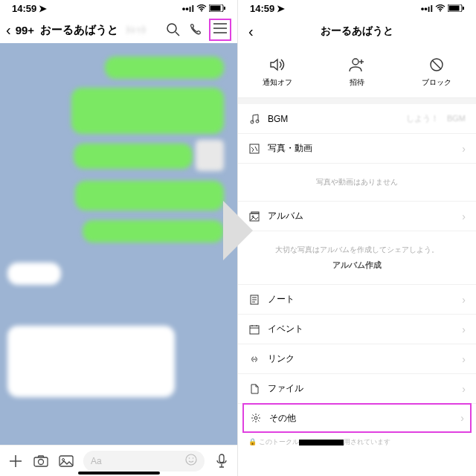  What do you see at coordinates (357, 329) in the screenshot?
I see `event-row: イベント ›` at bounding box center [357, 329].